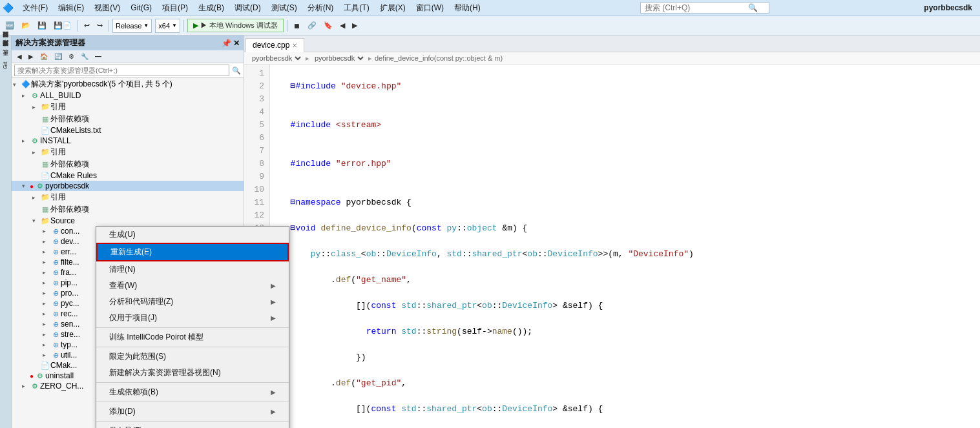 The width and height of the screenshot is (980, 428). What do you see at coordinates (175, 8) in the screenshot?
I see `menu-project: 项目(P)` at bounding box center [175, 8].